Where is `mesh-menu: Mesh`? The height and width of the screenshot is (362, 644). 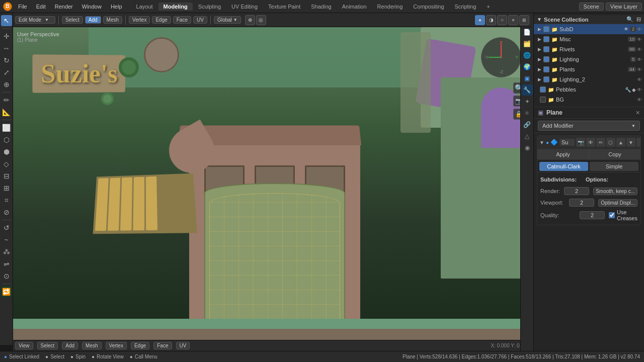 mesh-menu: Mesh is located at coordinates (92, 346).